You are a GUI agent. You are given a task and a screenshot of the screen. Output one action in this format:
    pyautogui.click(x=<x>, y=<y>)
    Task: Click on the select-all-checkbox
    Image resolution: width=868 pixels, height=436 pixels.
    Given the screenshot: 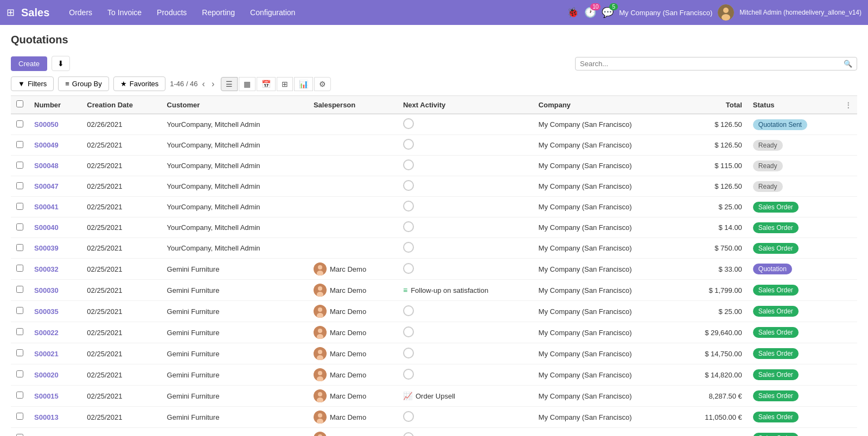 What is the action you would take?
    pyautogui.click(x=20, y=104)
    